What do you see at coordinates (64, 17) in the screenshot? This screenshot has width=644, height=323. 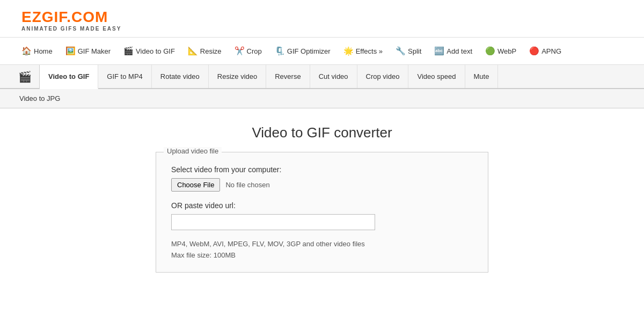 I see `logo-text: EZGIF.COM` at bounding box center [64, 17].